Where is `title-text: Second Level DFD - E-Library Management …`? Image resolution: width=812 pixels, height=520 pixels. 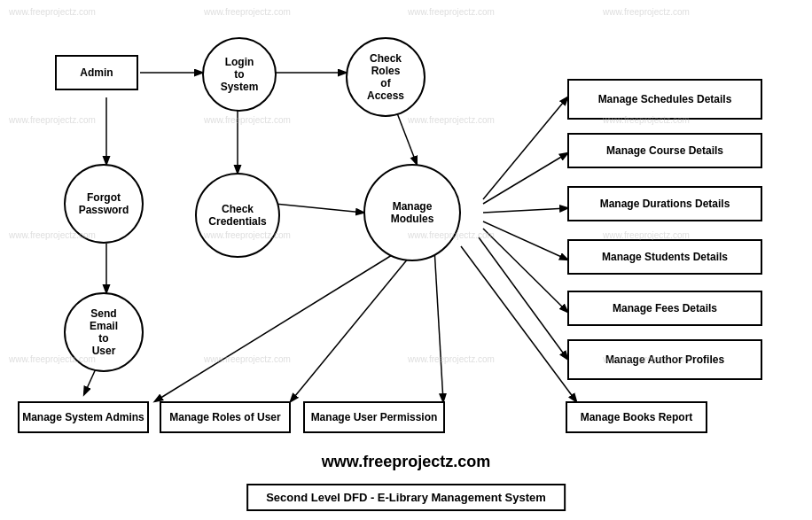
title-text: Second Level DFD - E-Library Management … is located at coordinates (406, 498).